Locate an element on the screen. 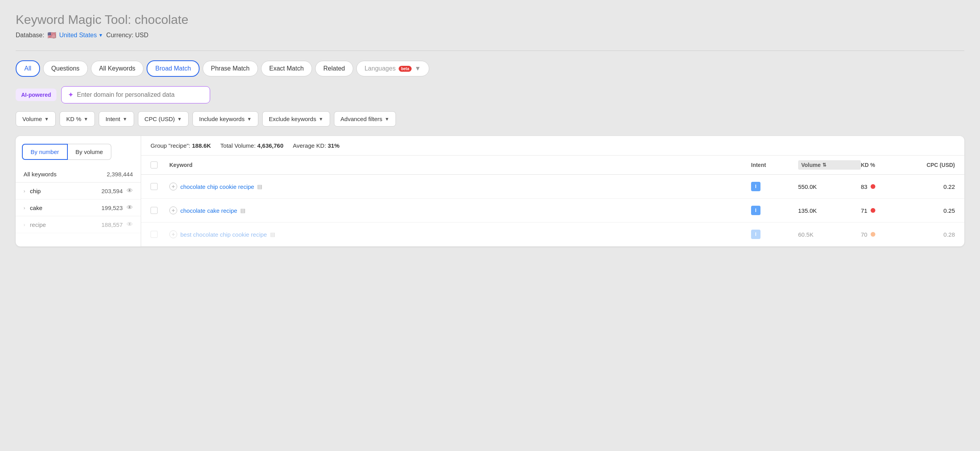 Image resolution: width=980 pixels, height=451 pixels. sidebar-all-count: 2,398,444 is located at coordinates (120, 174).